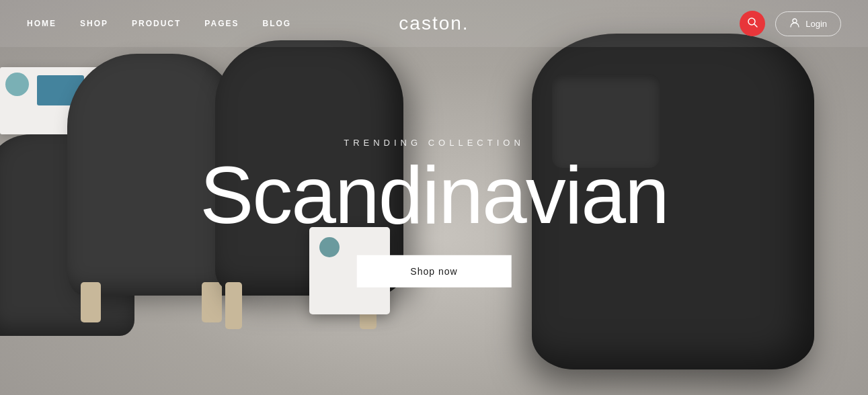 The width and height of the screenshot is (868, 395). Describe the element at coordinates (795, 24) in the screenshot. I see `user-icon` at that location.